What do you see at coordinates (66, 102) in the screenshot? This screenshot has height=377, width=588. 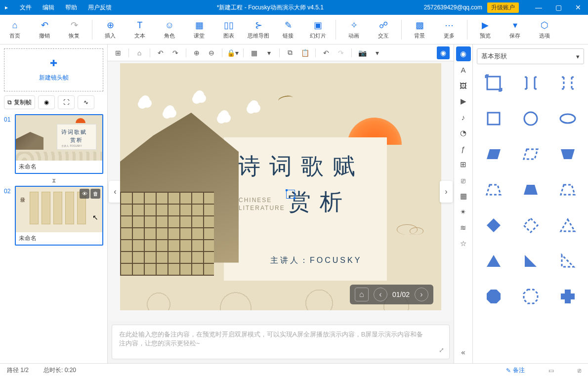 I see `fullscreen-button: ⛶` at bounding box center [66, 102].